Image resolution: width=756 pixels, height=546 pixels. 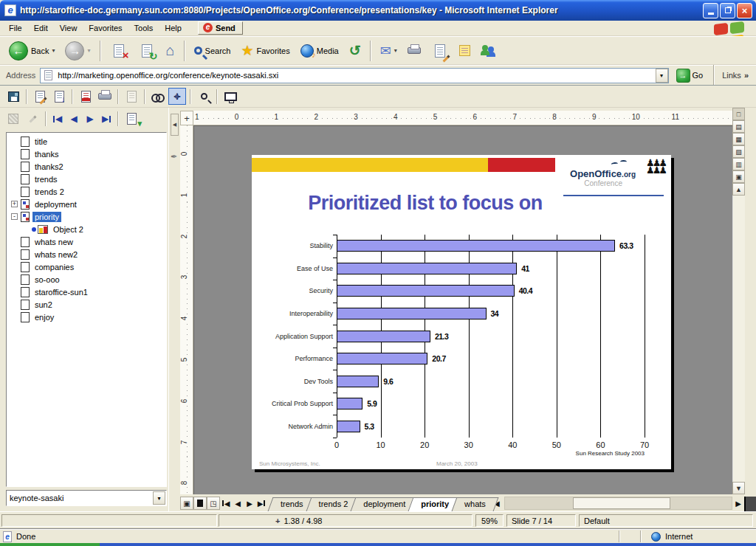 I want to click on print-button, so click(x=414, y=51).